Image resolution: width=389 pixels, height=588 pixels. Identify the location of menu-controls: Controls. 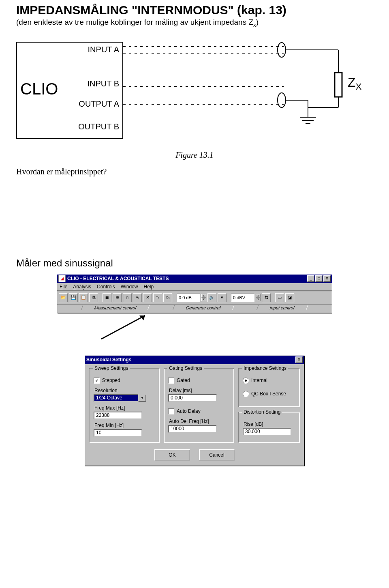
(106, 287).